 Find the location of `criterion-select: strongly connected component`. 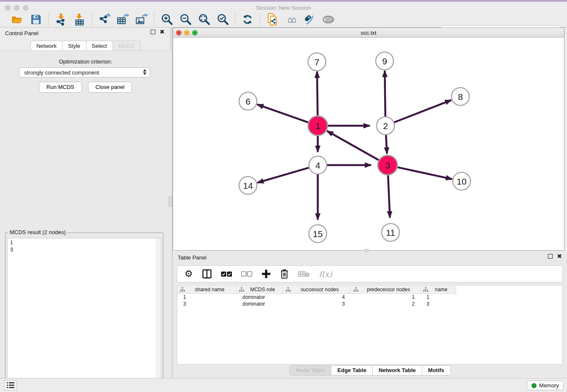

criterion-select: strongly connected component is located at coordinates (85, 72).